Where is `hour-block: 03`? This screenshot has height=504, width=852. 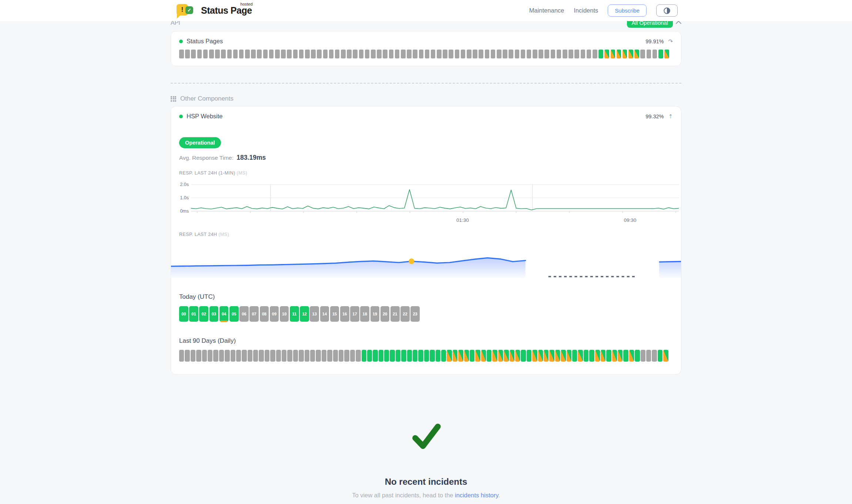 hour-block: 03 is located at coordinates (214, 314).